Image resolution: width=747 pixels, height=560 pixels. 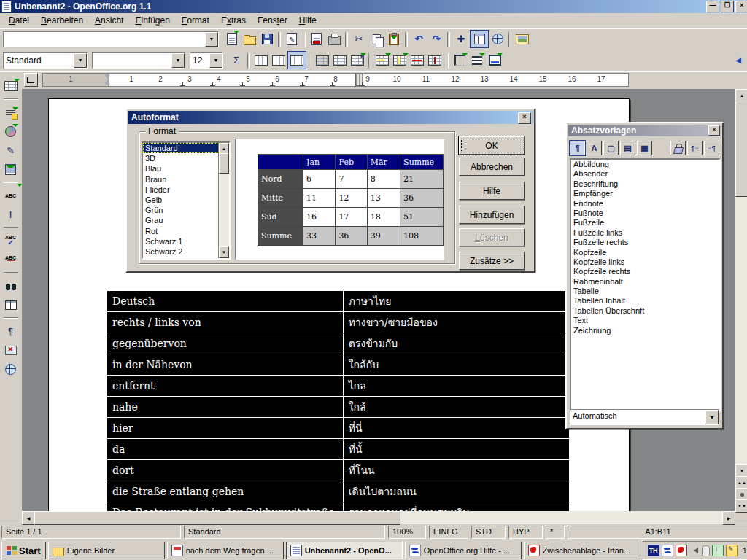 What do you see at coordinates (694, 148) in the screenshot?
I see `new-style-from-selection-button: ¶≡` at bounding box center [694, 148].